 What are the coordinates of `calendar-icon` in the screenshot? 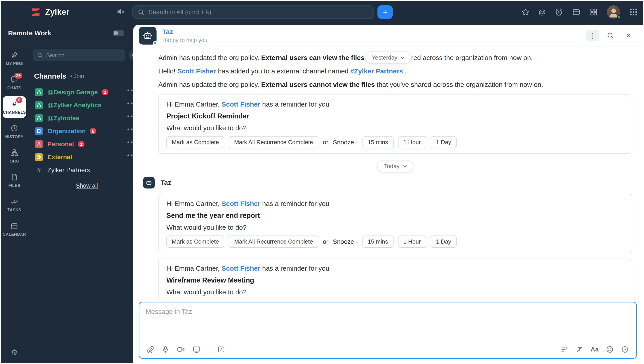 It's located at (14, 226).